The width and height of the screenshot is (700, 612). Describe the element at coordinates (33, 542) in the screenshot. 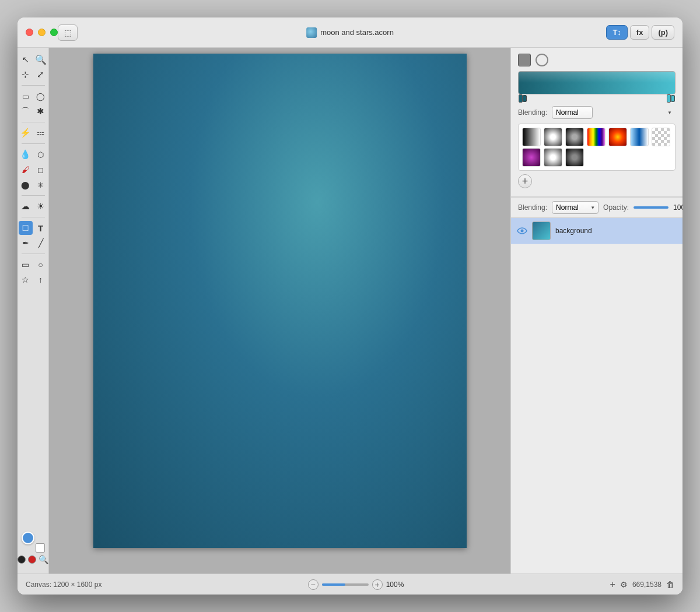

I see `color-swatches` at that location.